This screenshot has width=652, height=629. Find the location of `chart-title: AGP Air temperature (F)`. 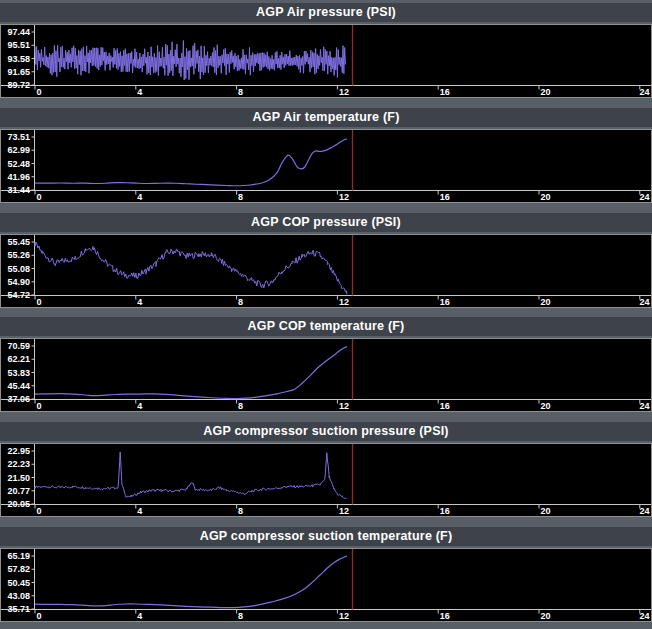

chart-title: AGP Air temperature (F) is located at coordinates (326, 118).